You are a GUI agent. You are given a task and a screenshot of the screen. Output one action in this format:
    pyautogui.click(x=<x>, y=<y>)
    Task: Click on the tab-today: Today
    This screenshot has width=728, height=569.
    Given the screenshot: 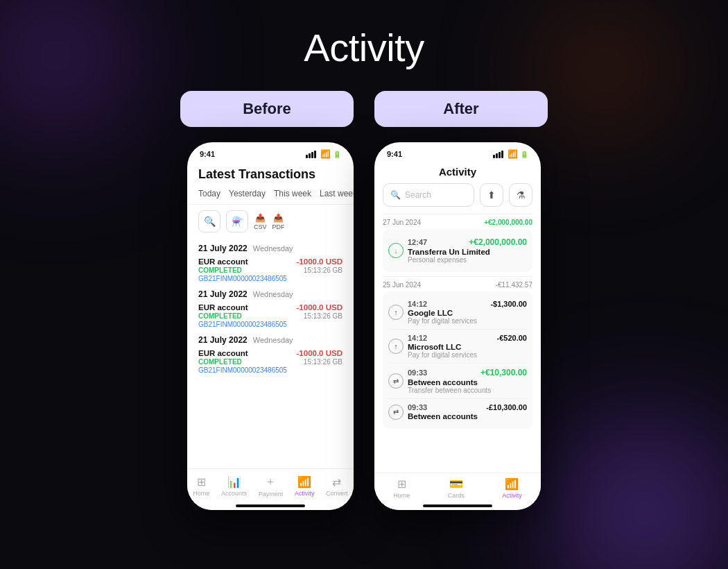 What is the action you would take?
    pyautogui.click(x=209, y=194)
    